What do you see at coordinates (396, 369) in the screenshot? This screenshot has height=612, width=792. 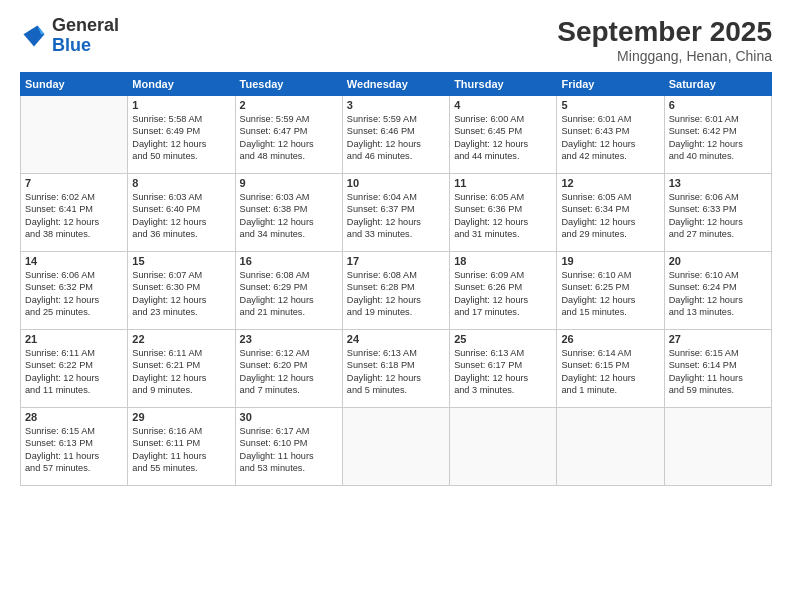 I see `cell-3-3: 24Sunrise: 6:13 AM Sunset: 6:18 PM Dayli…` at bounding box center [396, 369].